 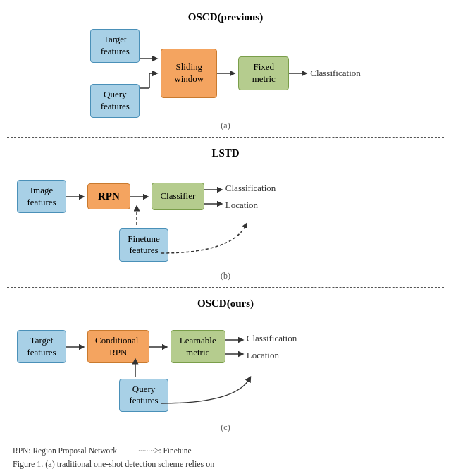 I want to click on arrow-learnable-output-c, so click(x=236, y=347).